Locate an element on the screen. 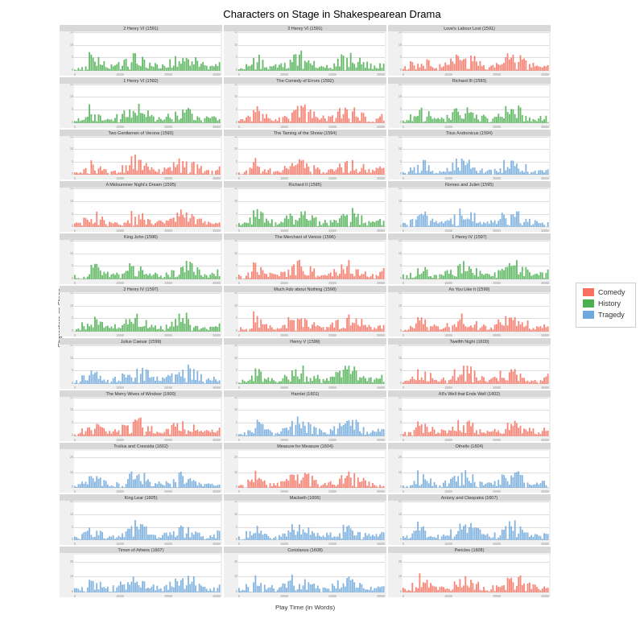 Image resolution: width=644 pixels, height=644 pixels. svg-rect-1977 is located at coordinates (180, 481).